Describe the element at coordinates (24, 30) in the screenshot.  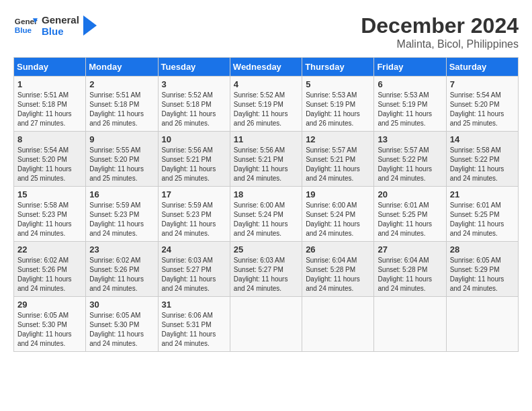
I see `svg-text: Blue` at that location.